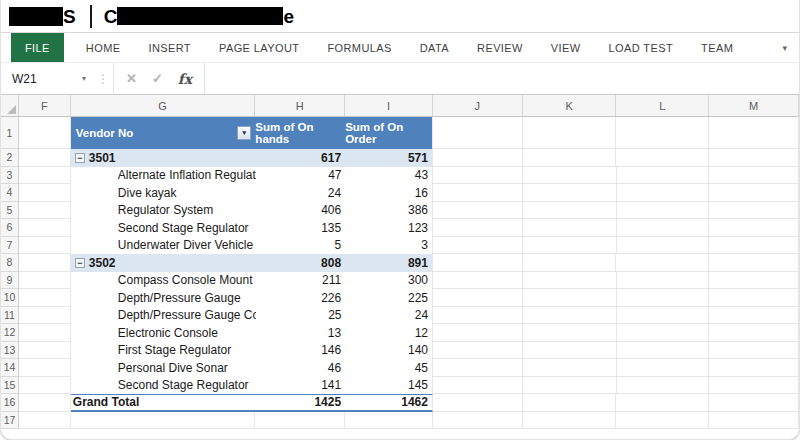  What do you see at coordinates (754, 106) in the screenshot?
I see `col-header-m: M` at bounding box center [754, 106].